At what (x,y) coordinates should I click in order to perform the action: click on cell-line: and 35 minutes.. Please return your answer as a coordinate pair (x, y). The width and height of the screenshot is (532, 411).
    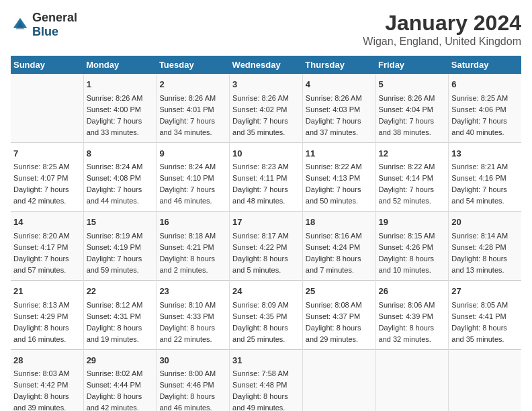
    Looking at the image, I should click on (478, 339).